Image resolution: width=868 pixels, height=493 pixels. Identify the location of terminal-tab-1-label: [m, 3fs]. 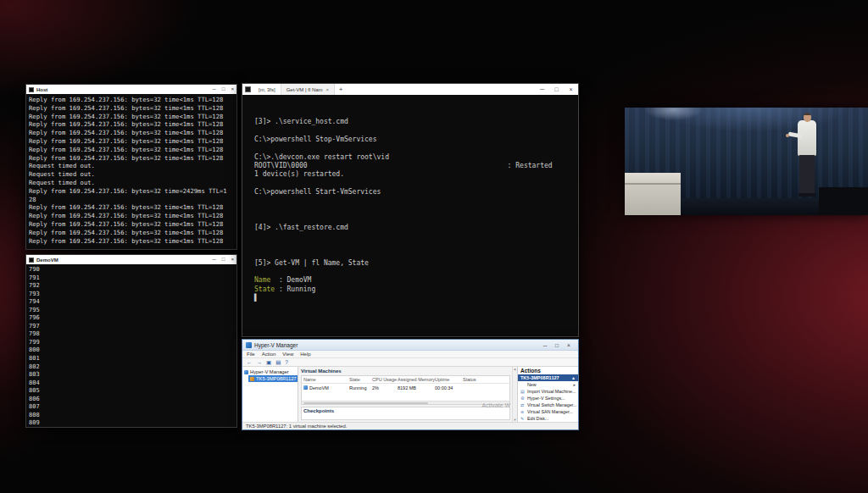
(267, 90).